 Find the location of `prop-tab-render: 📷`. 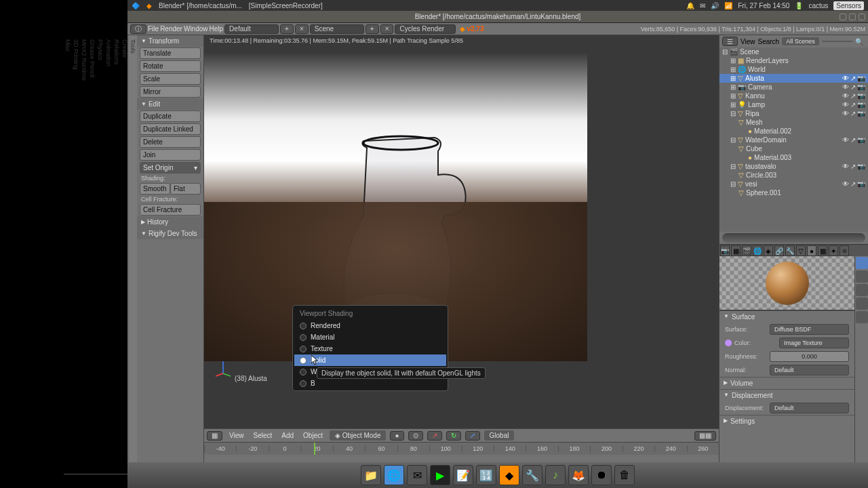

prop-tab-render: 📷 is located at coordinates (725, 251).